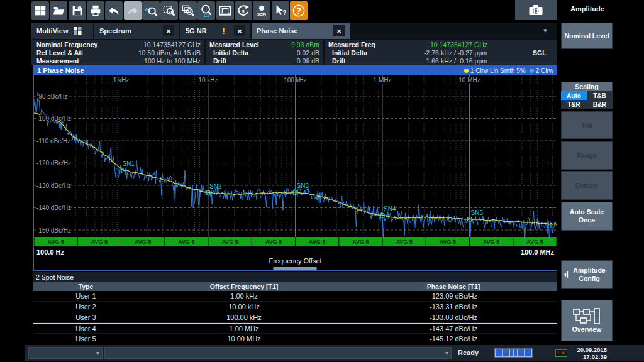 Image resolution: width=644 pixels, height=362 pixels. I want to click on x-axis-title: Frequency Offset, so click(296, 261).